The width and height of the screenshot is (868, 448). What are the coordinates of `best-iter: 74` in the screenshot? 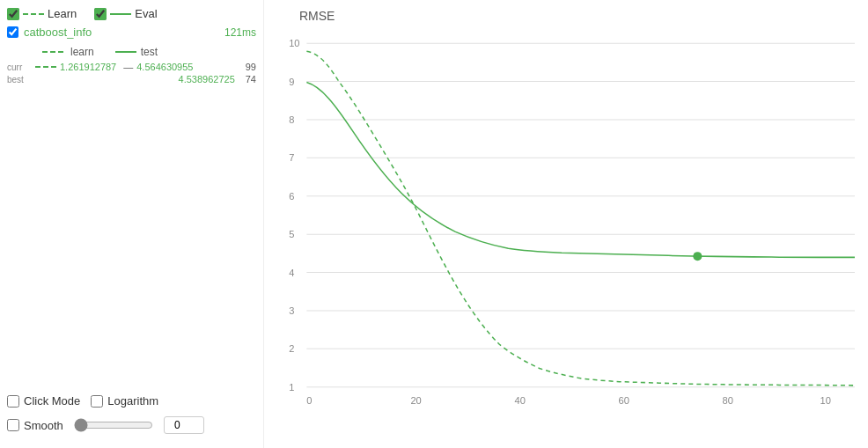 It's located at (251, 79).